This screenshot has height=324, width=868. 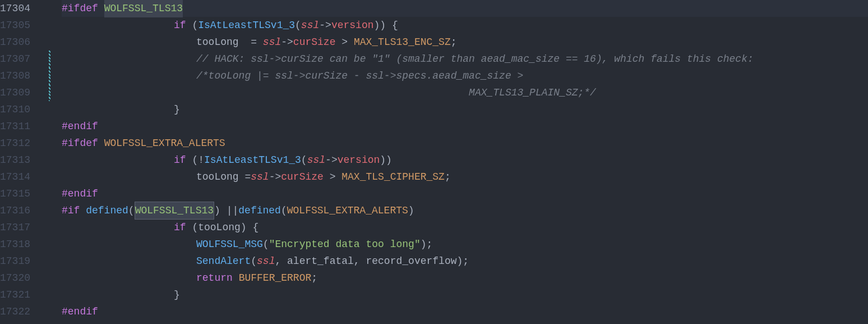 I want to click on line-number: 17321, so click(x=22, y=295).